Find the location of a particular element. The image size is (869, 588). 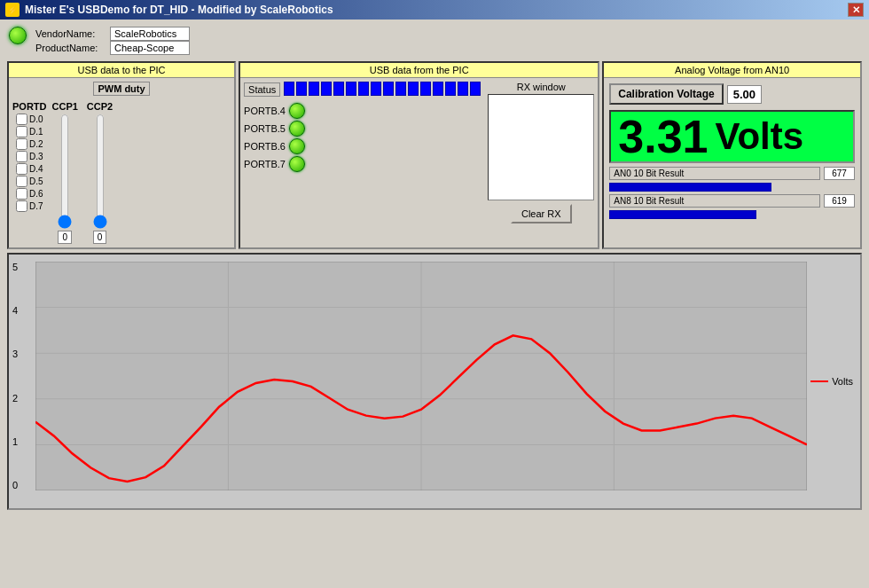

ccp2-slider is located at coordinates (100, 171).